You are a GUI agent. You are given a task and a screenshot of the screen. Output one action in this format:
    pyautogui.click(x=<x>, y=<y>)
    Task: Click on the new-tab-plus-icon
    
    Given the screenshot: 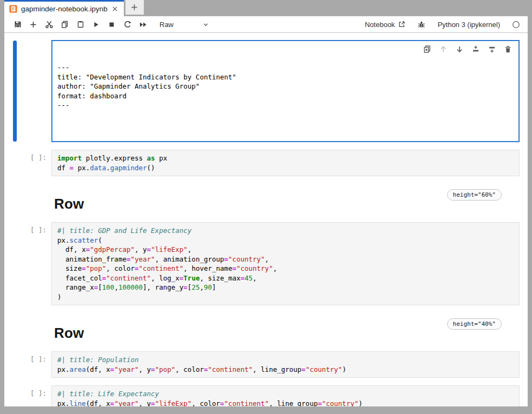 What is the action you would take?
    pyautogui.click(x=134, y=8)
    